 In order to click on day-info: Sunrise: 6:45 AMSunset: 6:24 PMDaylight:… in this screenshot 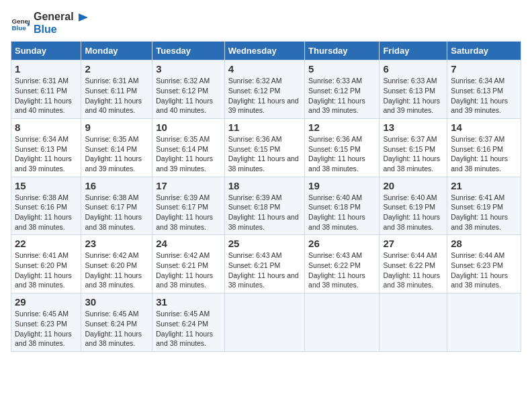, I will do `click(188, 329)`.